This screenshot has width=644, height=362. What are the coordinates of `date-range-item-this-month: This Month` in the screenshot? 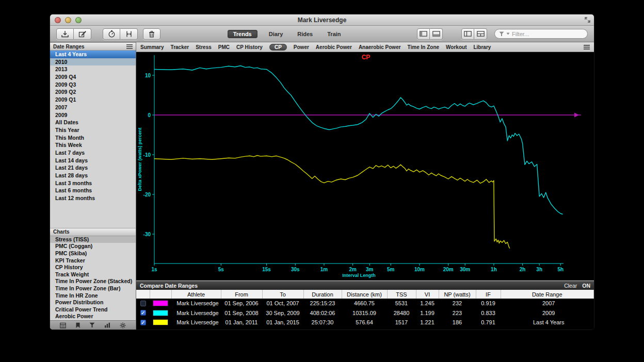 It's located at (93, 138).